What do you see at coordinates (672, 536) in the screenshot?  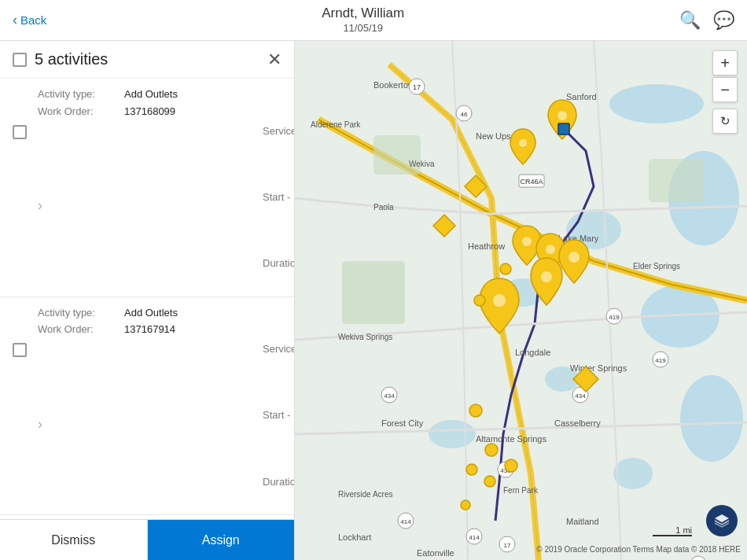 I see `scale-line` at bounding box center [672, 536].